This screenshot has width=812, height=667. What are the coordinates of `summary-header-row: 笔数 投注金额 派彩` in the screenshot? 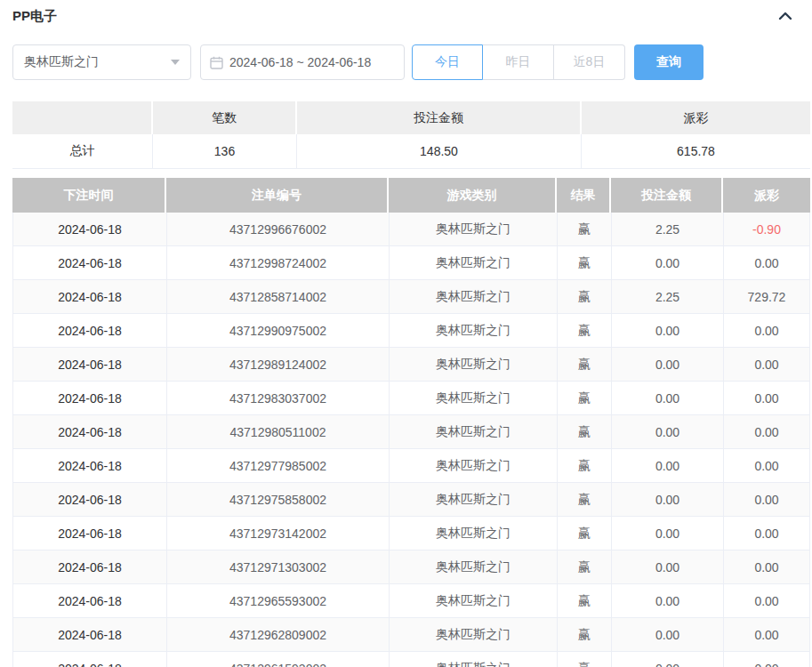 It's located at (411, 117).